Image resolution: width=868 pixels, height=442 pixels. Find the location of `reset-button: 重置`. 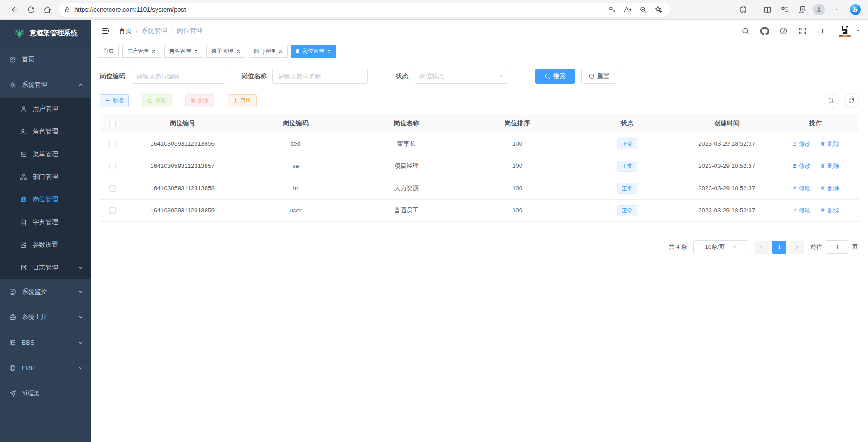

reset-button: 重置 is located at coordinates (599, 76).